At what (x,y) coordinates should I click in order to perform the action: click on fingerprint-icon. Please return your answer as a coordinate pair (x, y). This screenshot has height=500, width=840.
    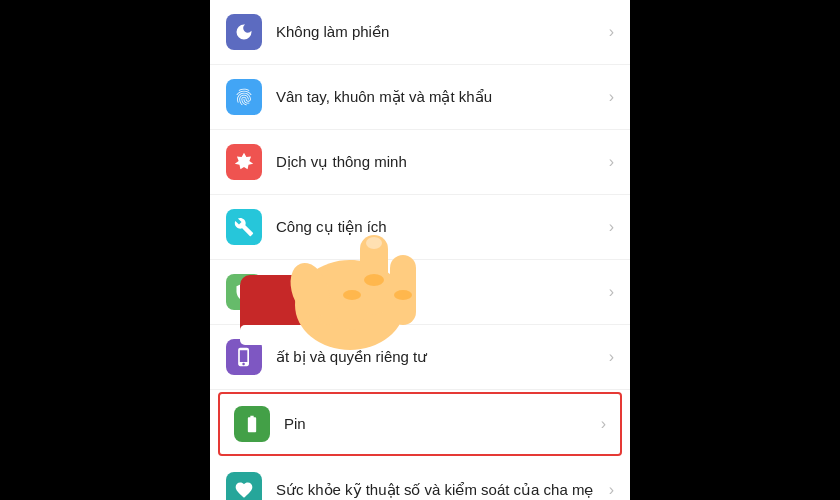
    Looking at the image, I should click on (244, 97).